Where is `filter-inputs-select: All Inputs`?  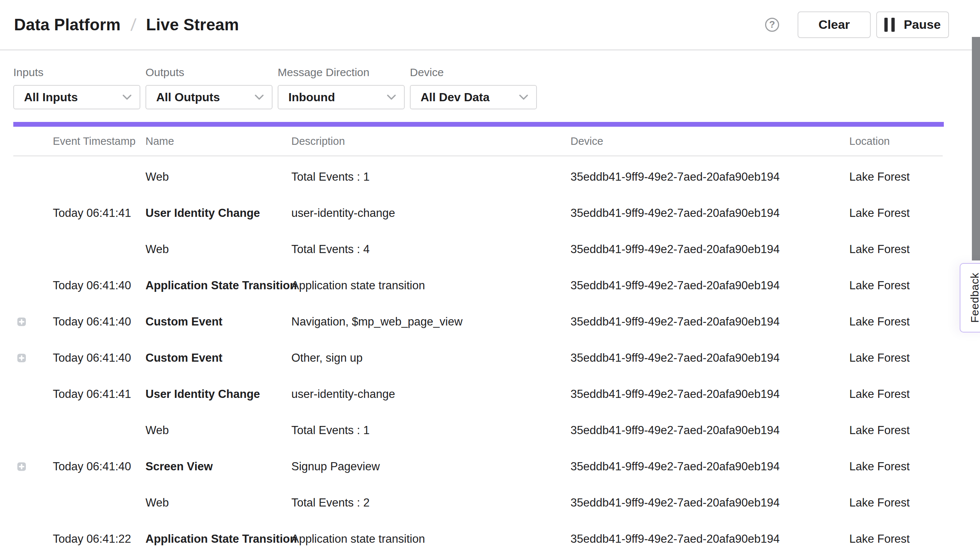 filter-inputs-select: All Inputs is located at coordinates (77, 97).